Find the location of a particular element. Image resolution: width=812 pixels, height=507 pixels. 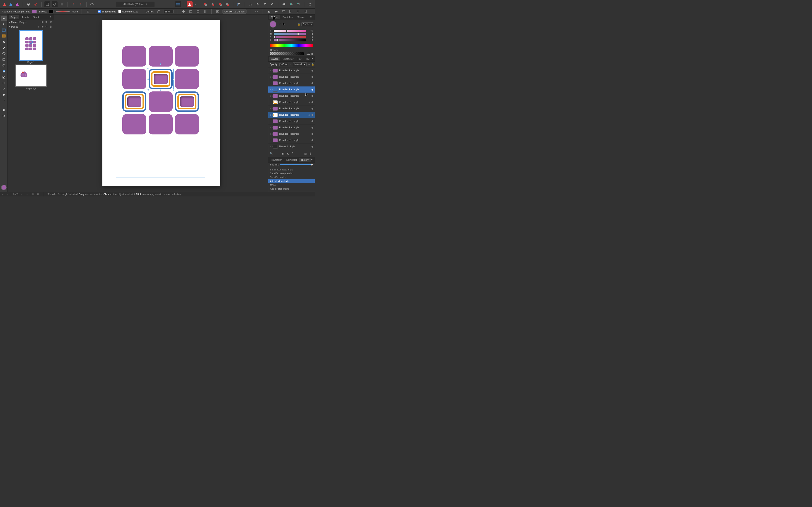

place-image-tool is located at coordinates (4, 77).